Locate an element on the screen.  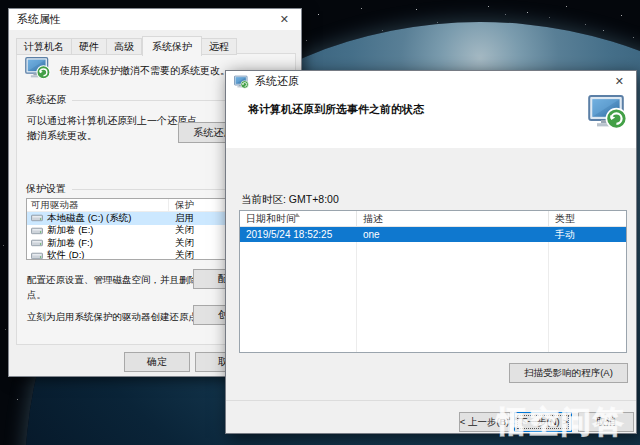
intro-row: 使用系统保护撤消不需要的系统更改。 is located at coordinates (128, 68).